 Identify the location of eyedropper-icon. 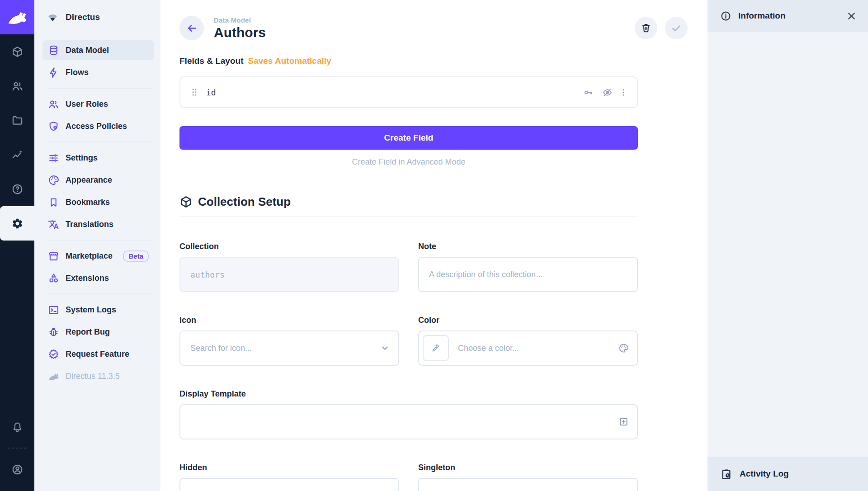
(436, 348).